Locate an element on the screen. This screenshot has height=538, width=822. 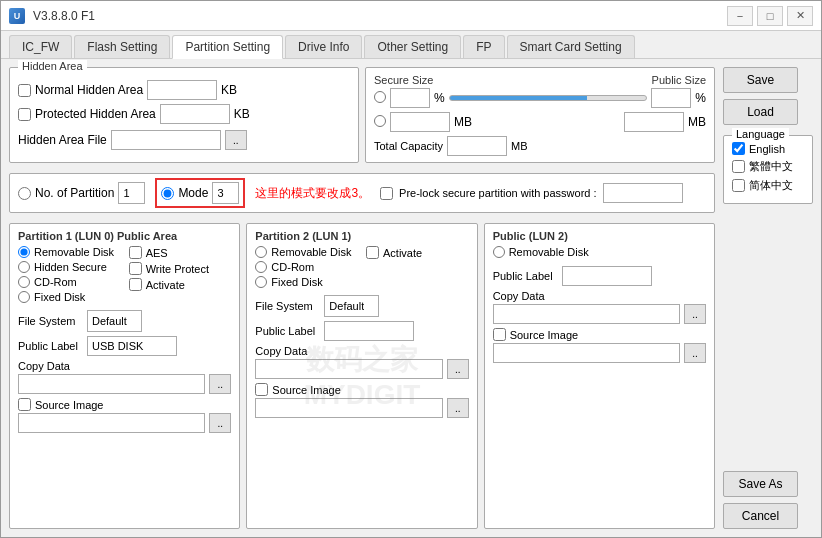
traditional-chinese-checkbox is located at coordinates (738, 166).